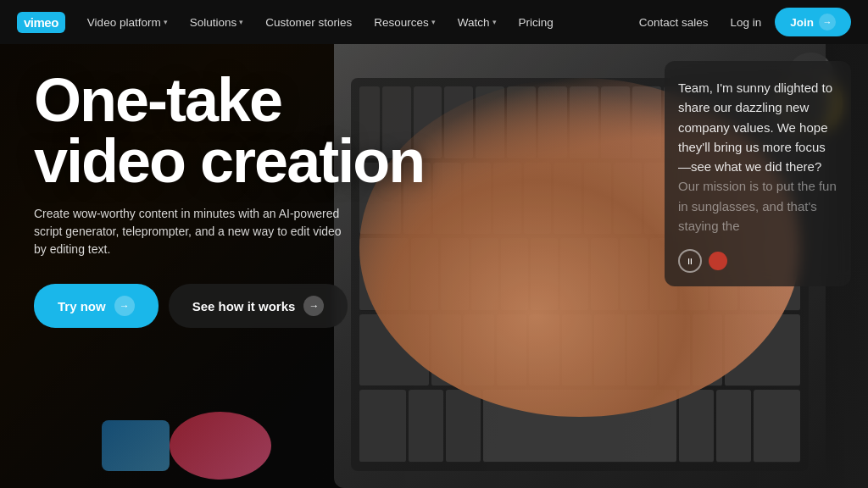  What do you see at coordinates (214, 22) in the screenshot?
I see `nav-solutions-label: Solutions` at bounding box center [214, 22].